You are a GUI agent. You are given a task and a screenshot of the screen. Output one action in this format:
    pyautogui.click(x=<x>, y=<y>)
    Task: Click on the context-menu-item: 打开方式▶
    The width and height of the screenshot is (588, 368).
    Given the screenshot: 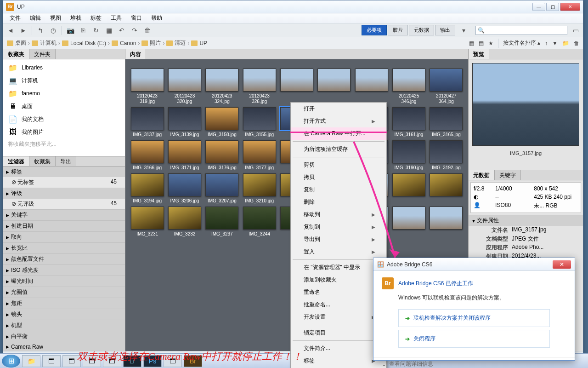 What is the action you would take?
    pyautogui.click(x=339, y=121)
    